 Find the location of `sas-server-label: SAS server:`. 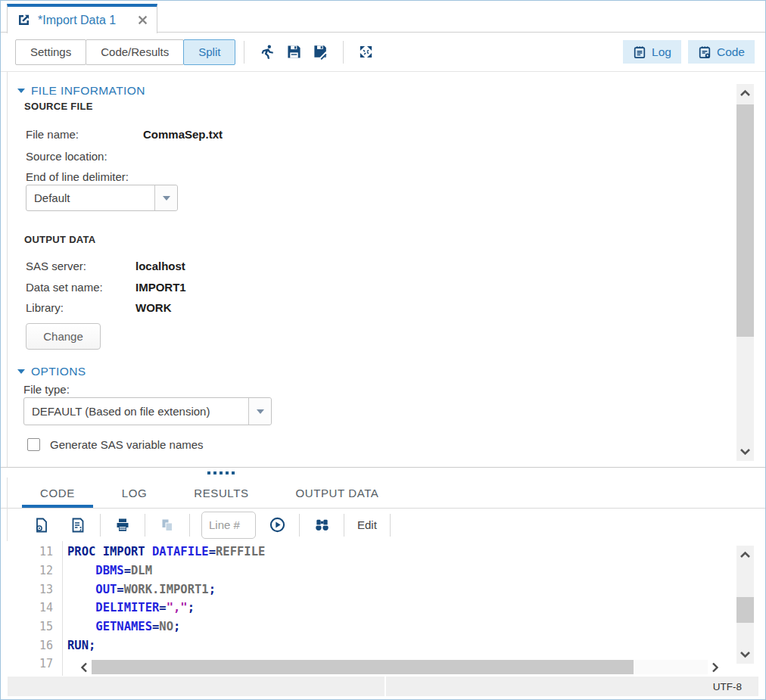

sas-server-label: SAS server: is located at coordinates (80, 266).